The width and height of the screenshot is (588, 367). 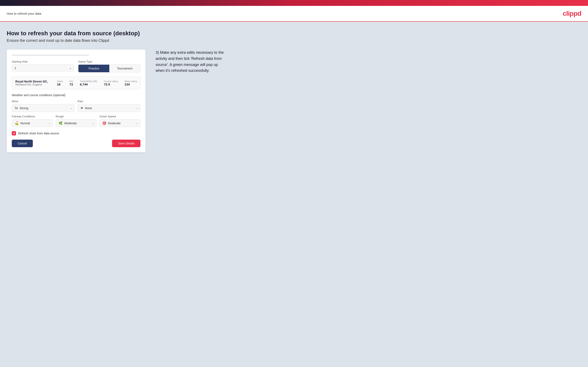 What do you see at coordinates (123, 123) in the screenshot?
I see `green-speed-value: Moderate` at bounding box center [123, 123].